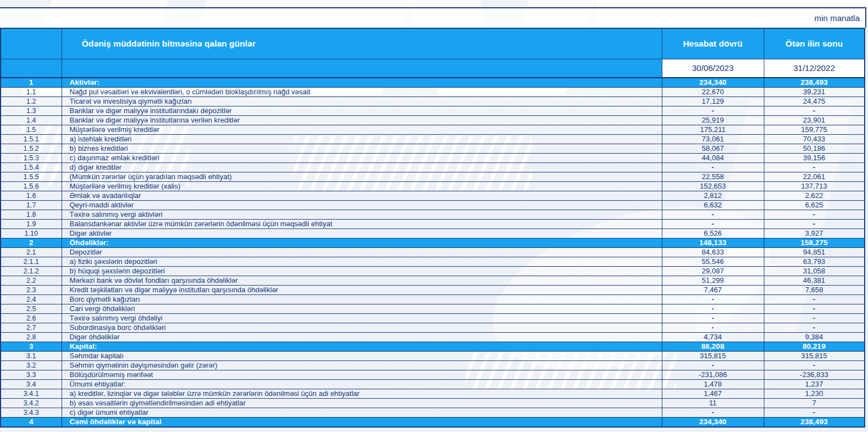 The width and height of the screenshot is (868, 432). What do you see at coordinates (361, 140) in the screenshot?
I see `row-label: a) istehlak kreditləri` at bounding box center [361, 140].